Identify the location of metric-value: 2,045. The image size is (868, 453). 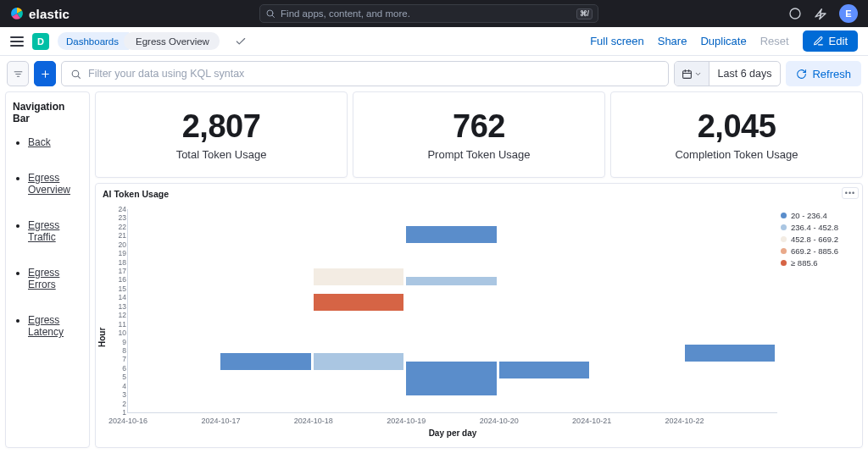
(737, 127).